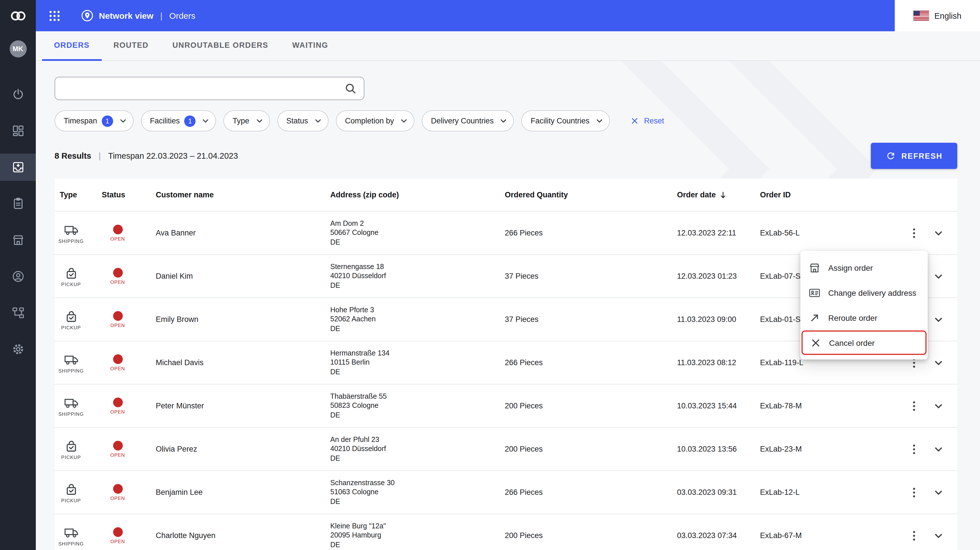  Describe the element at coordinates (18, 131) in the screenshot. I see `sidebar-item-dashboard` at that location.